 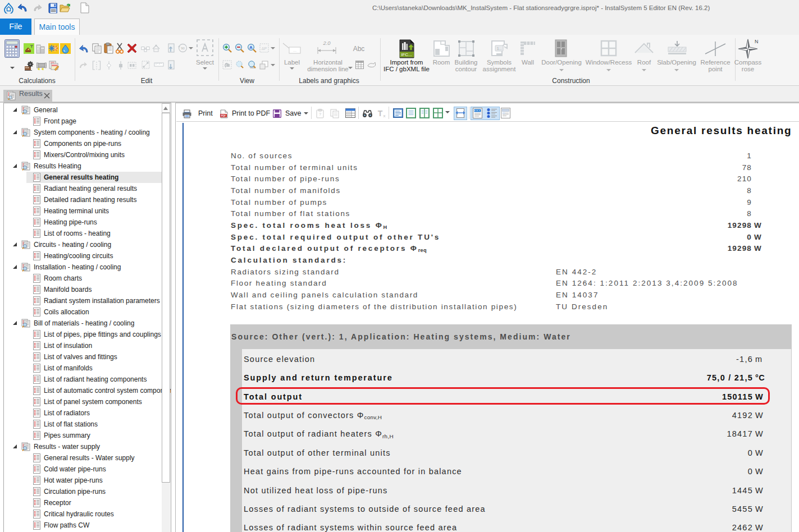 What do you see at coordinates (407, 55) in the screenshot?
I see `svg-text: IFC...` at bounding box center [407, 55].